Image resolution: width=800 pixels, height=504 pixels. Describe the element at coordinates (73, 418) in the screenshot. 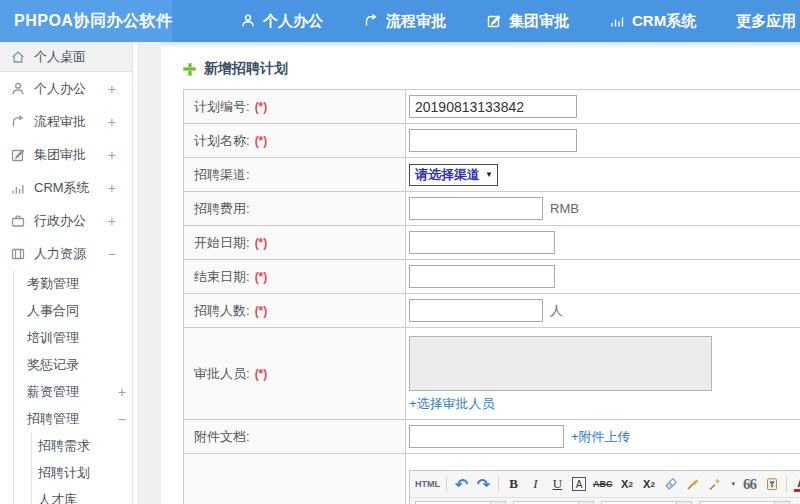

I see `sidebar-item-recruit-mgmt: 招聘管理 −` at that location.